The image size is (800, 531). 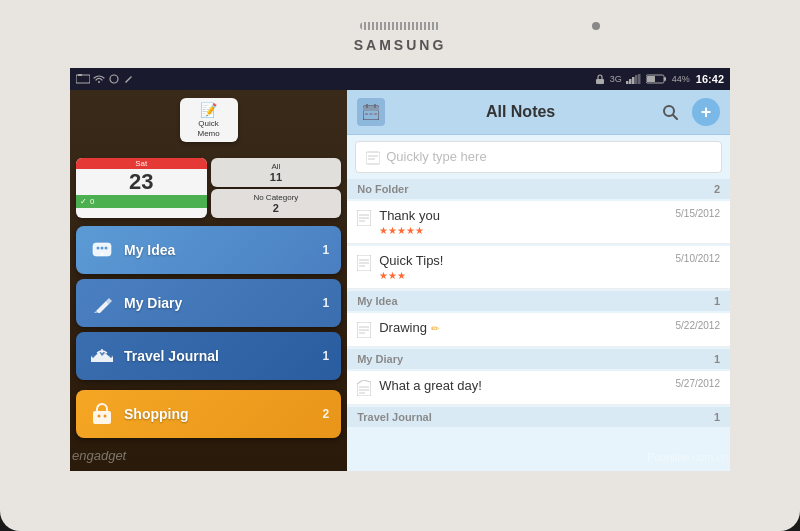 What do you see at coordinates (538, 388) in the screenshot?
I see `note-great-day: What a great day! 5/27/2012` at bounding box center [538, 388].